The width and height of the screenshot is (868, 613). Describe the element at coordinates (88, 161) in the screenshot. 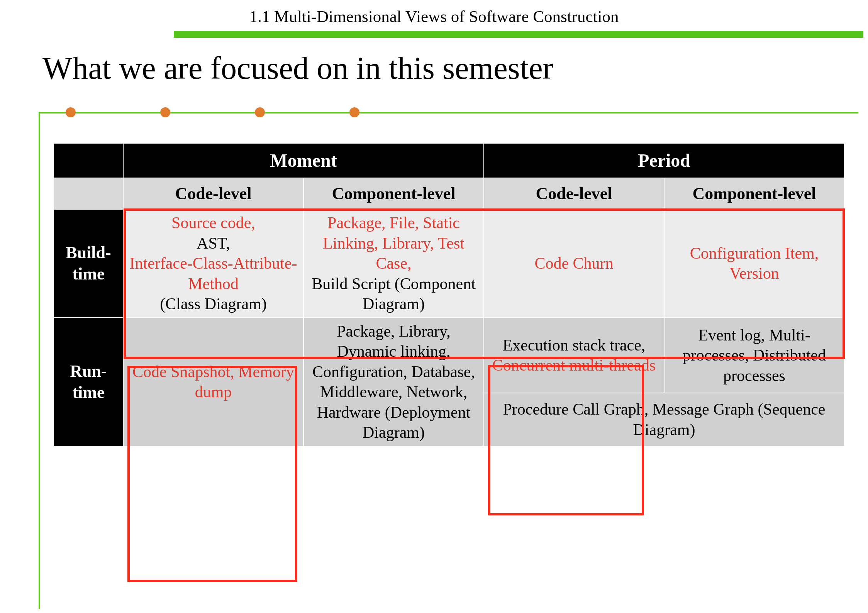

I see `header-blank` at that location.